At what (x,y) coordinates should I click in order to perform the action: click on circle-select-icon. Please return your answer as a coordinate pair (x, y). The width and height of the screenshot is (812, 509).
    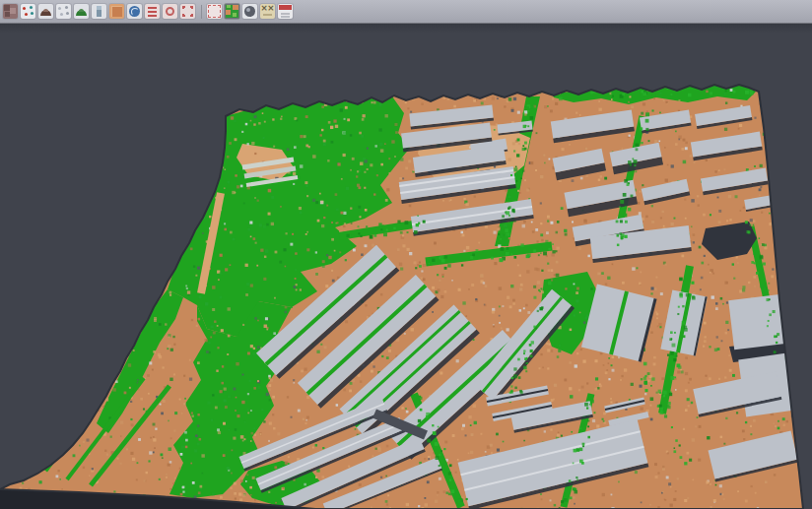
    Looking at the image, I should click on (169, 12).